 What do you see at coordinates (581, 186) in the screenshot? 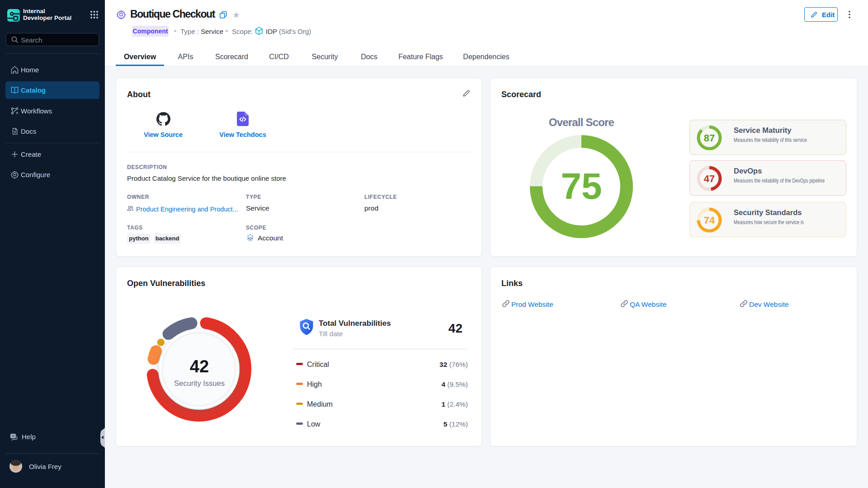
I see `svg-text: 75` at bounding box center [581, 186].